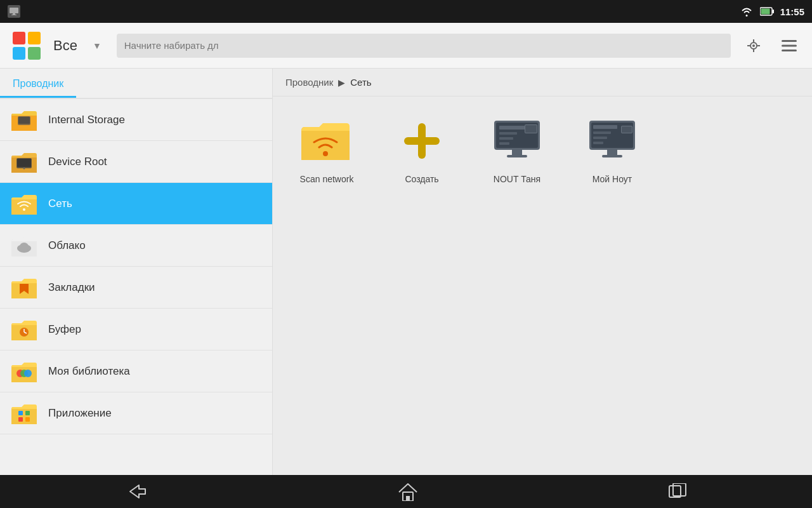 This screenshot has height=508, width=812. I want to click on nout-tanya-label: NOUT Таня, so click(517, 179).